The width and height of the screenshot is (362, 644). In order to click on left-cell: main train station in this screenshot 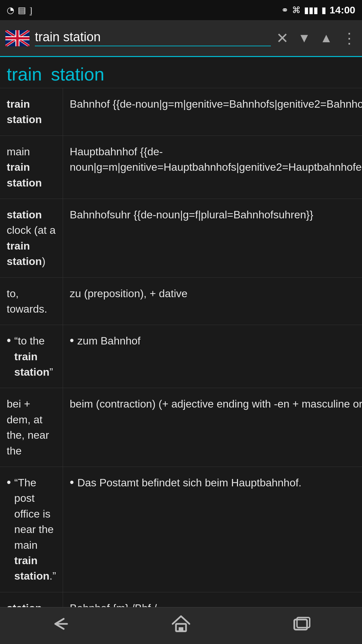, I will do `click(32, 167)`.